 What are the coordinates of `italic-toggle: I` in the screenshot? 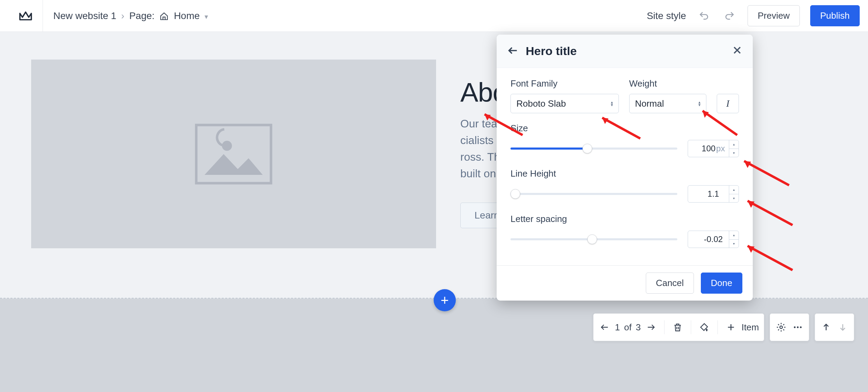 It's located at (728, 104).